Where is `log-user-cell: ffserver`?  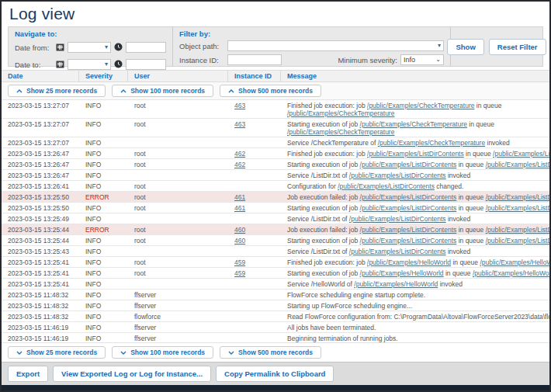
log-user-cell: ffserver is located at coordinates (178, 328).